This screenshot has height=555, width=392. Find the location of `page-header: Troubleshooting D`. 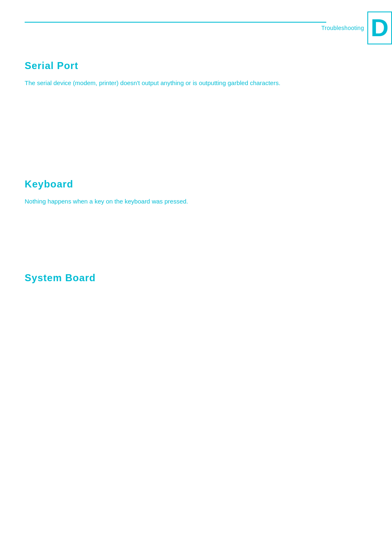

page-header: Troubleshooting D is located at coordinates (196, 22).